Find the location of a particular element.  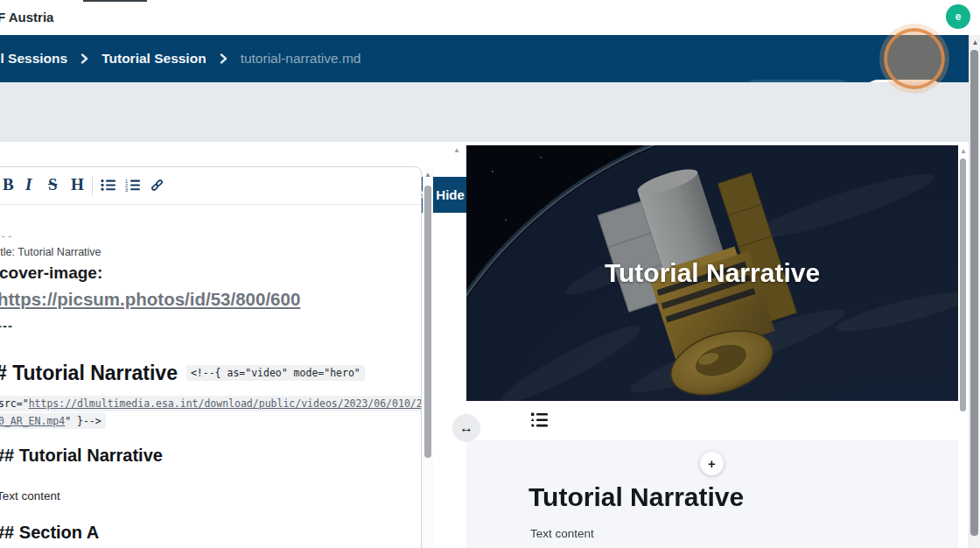

preview-left-scroll-arrow: ▲ is located at coordinates (457, 151).